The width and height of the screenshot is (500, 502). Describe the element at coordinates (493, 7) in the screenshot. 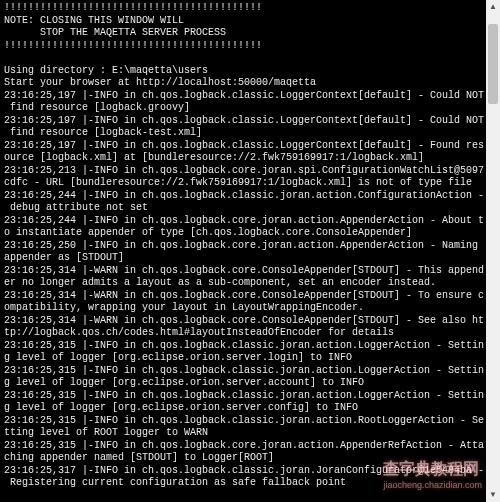

I see `scroll-up-button: ▲` at that location.